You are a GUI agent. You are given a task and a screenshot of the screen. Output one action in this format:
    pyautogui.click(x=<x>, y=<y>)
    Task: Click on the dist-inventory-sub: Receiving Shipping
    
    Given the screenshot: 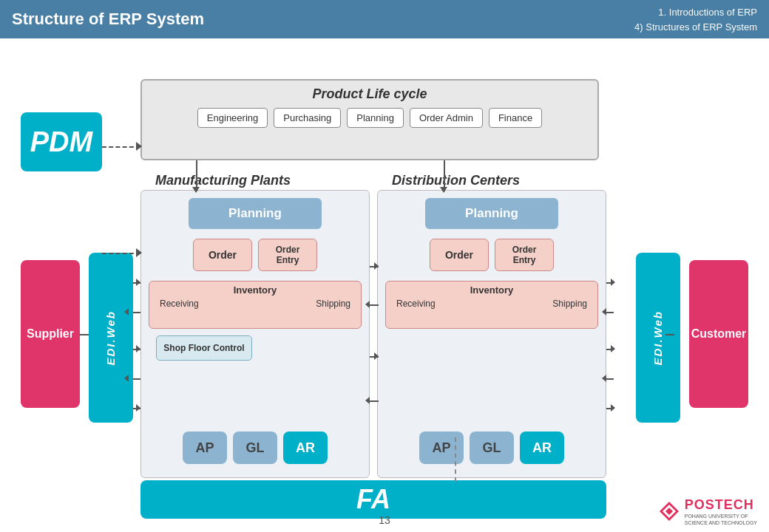 What is the action you would take?
    pyautogui.click(x=492, y=304)
    